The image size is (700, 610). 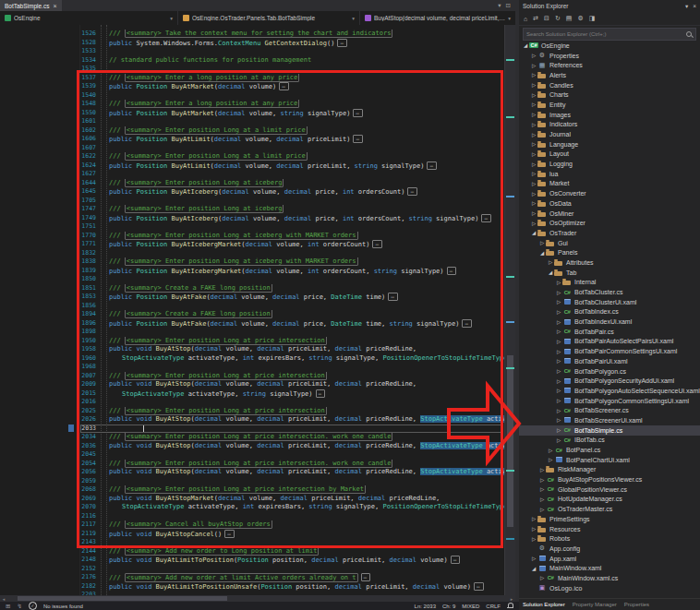 I want to click on tab-bottabsimple: BotTabSimple.cs ×, so click(x=31, y=6).